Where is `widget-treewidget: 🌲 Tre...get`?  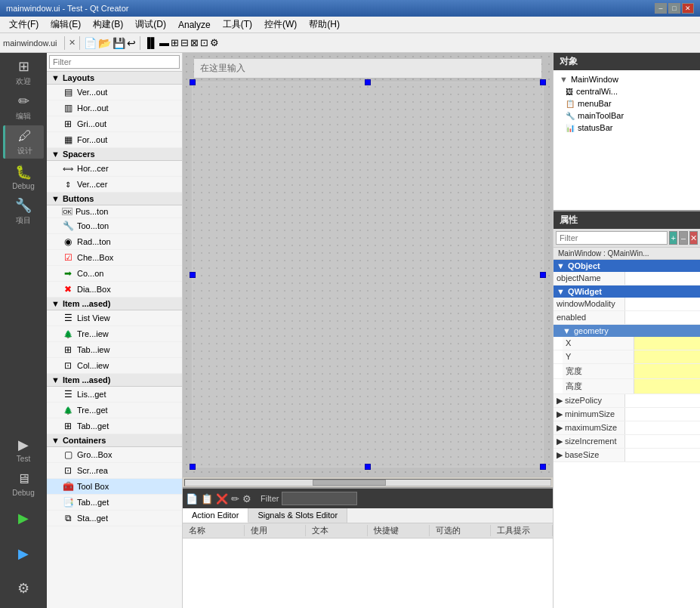 widget-treewidget: 🌲 Tre...get is located at coordinates (115, 411).